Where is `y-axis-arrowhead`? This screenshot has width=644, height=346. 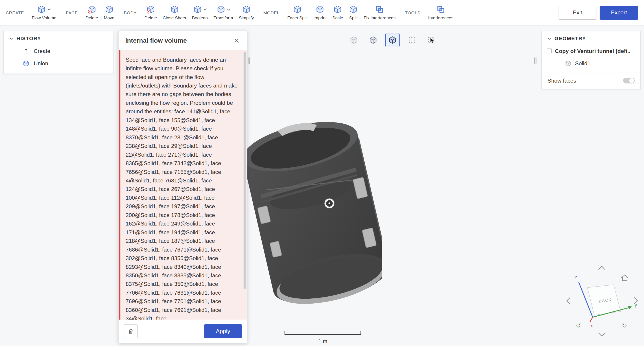 y-axis-arrowhead is located at coordinates (630, 308).